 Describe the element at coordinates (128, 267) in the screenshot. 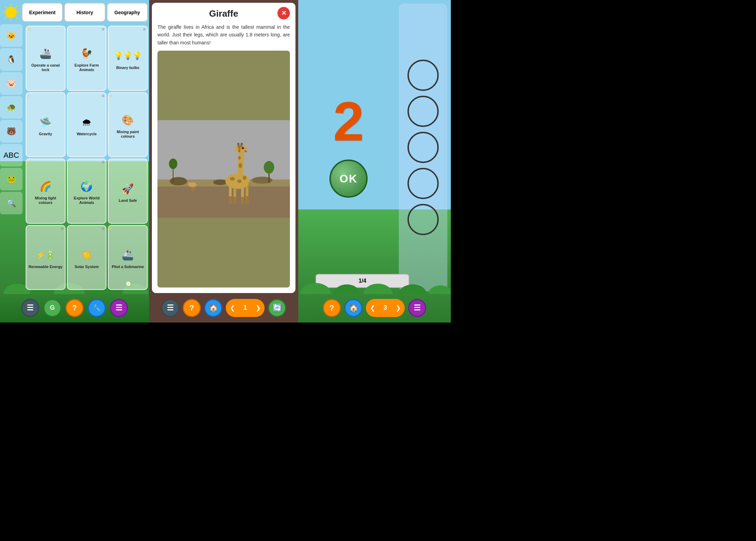

I see `submarine-label: Pilot a Submarine` at that location.